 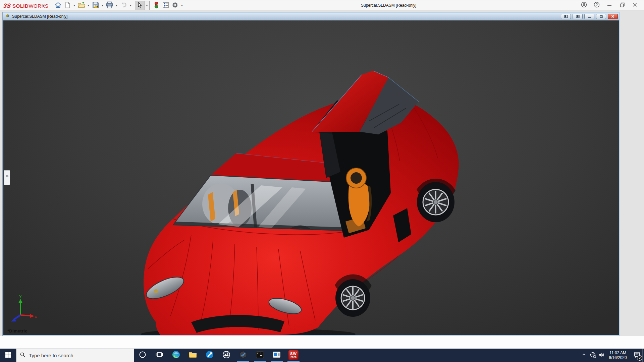 What do you see at coordinates (597, 5) in the screenshot?
I see `help-button: ?` at bounding box center [597, 5].